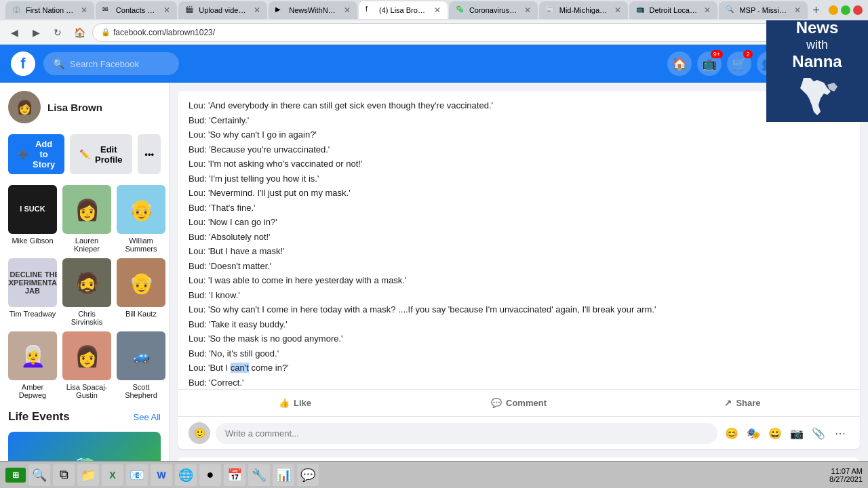  I want to click on friend-lisa-spacaj: 👩 Lisa Spacaj-Gustin, so click(87, 365).